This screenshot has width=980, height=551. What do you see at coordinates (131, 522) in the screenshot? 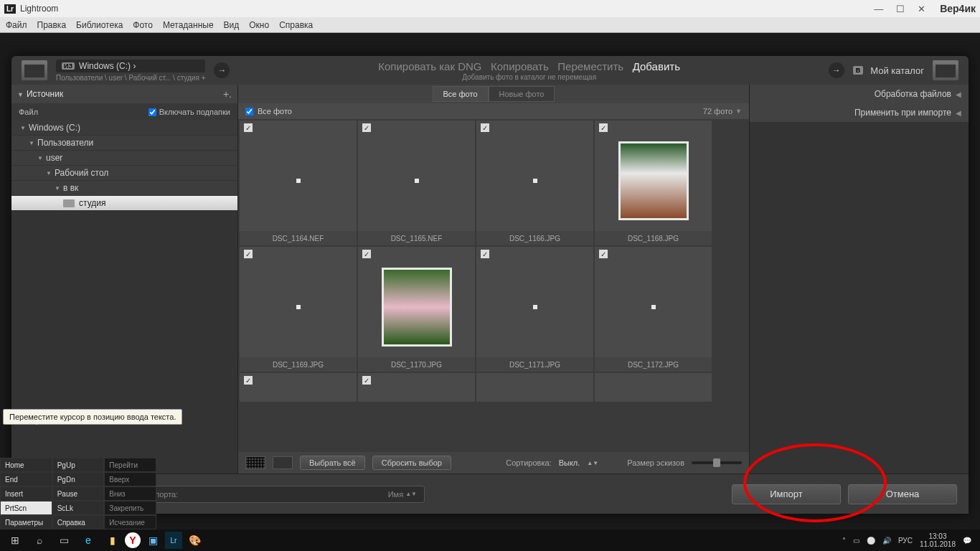
I see `osk-key: Исчезание` at bounding box center [131, 522].